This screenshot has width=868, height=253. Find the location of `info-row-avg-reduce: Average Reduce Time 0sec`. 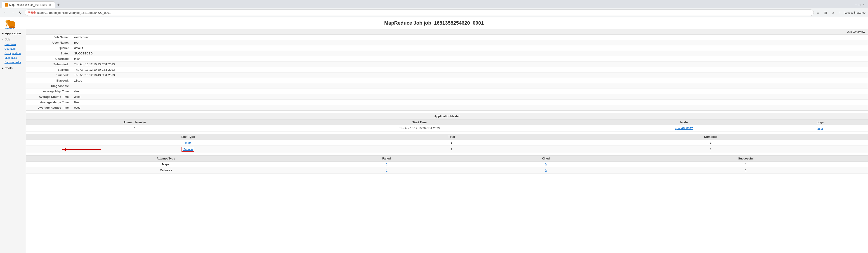

info-row-avg-reduce: Average Reduce Time 0sec is located at coordinates (447, 108).